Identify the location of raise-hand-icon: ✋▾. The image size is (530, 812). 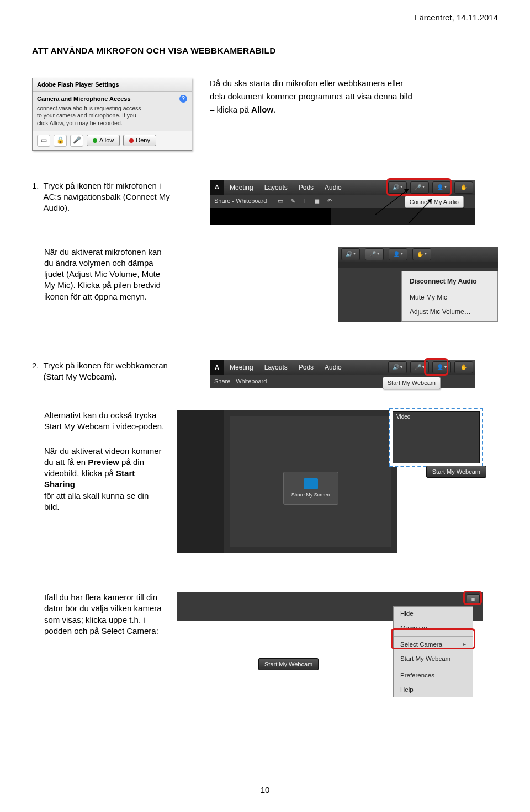
(422, 254).